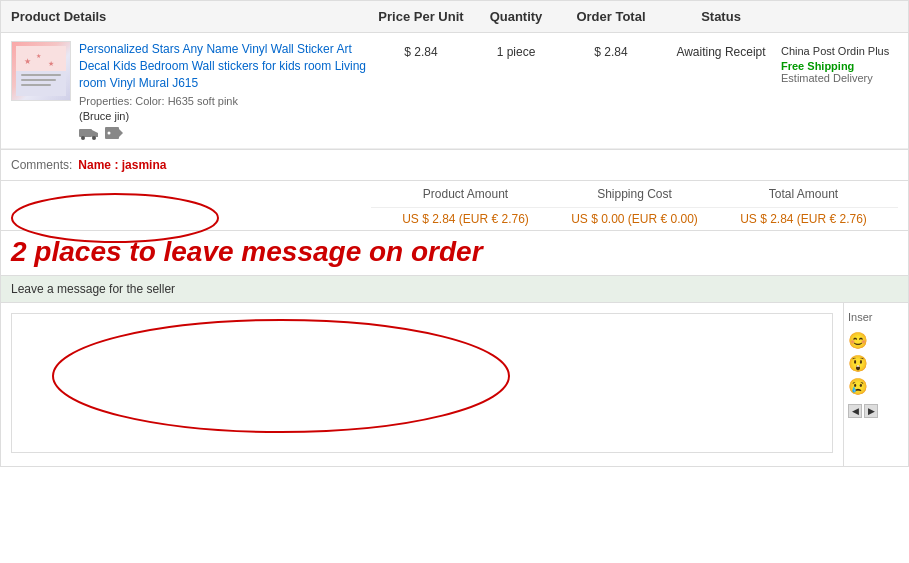 This screenshot has width=909, height=563. I want to click on product-name: Personalized Stars Any Name Vinyl Wall S…, so click(225, 66).